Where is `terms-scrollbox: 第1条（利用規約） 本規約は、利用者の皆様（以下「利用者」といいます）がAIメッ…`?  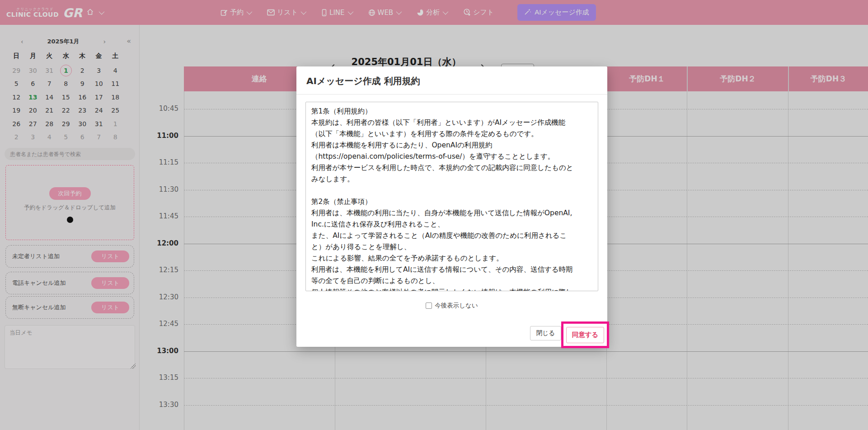
terms-scrollbox: 第1条（利用規約） 本規約は、利用者の皆様（以下「利用者」といいます）がAIメッ… is located at coordinates (452, 196).